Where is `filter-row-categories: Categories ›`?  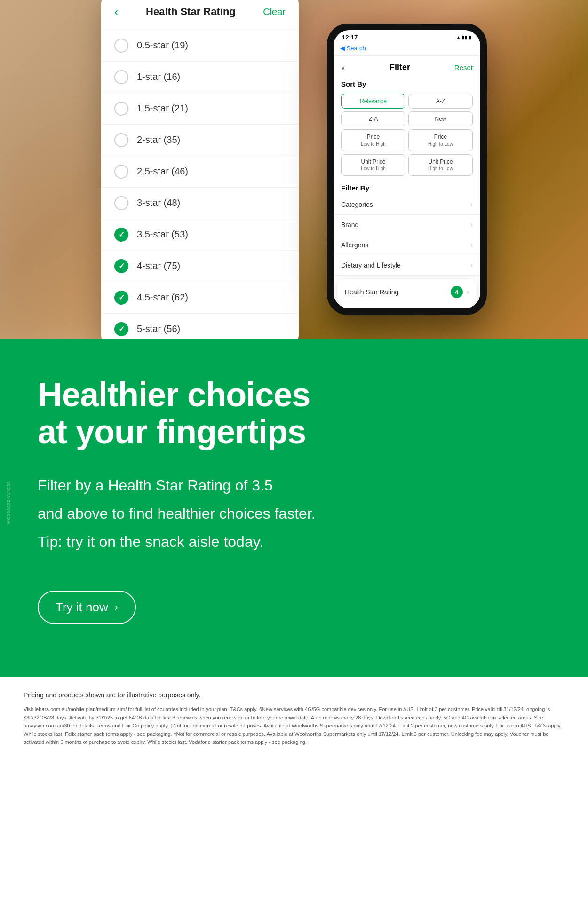 filter-row-categories: Categories › is located at coordinates (407, 205).